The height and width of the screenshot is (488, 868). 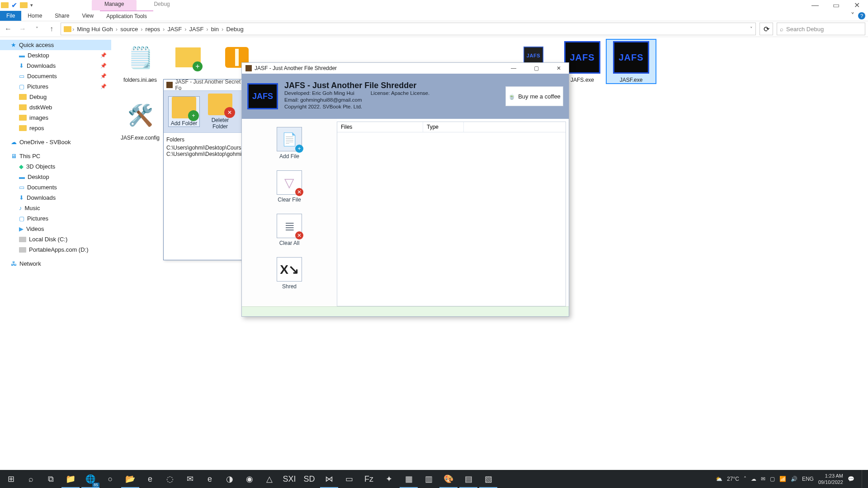 What do you see at coordinates (794, 479) in the screenshot?
I see `volume-icon: 🔊` at bounding box center [794, 479].